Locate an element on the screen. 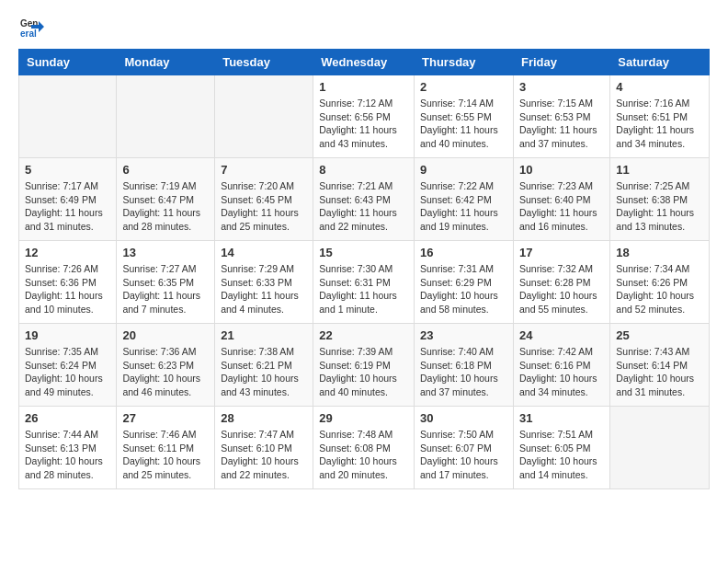 The height and width of the screenshot is (563, 728). calendar-cell: 27Sunrise: 7:46 AMSunset: 6:11 PMDayligh… is located at coordinates (165, 448).